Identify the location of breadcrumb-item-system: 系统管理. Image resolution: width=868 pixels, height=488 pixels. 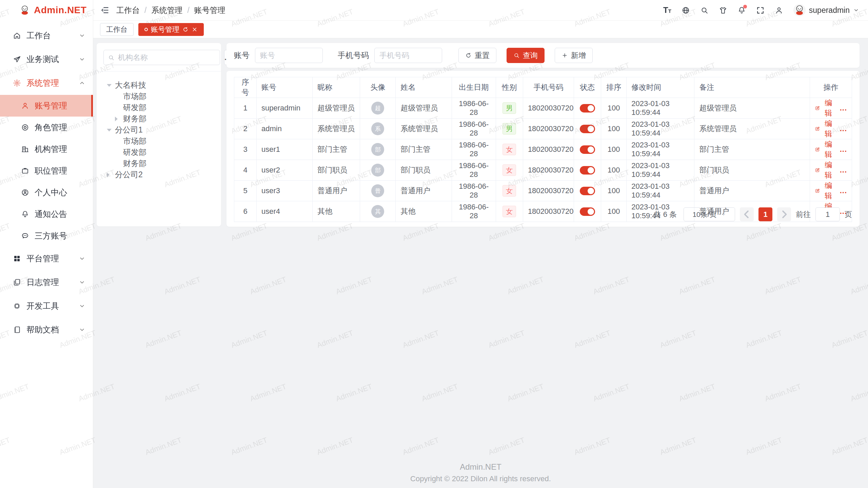
(167, 10).